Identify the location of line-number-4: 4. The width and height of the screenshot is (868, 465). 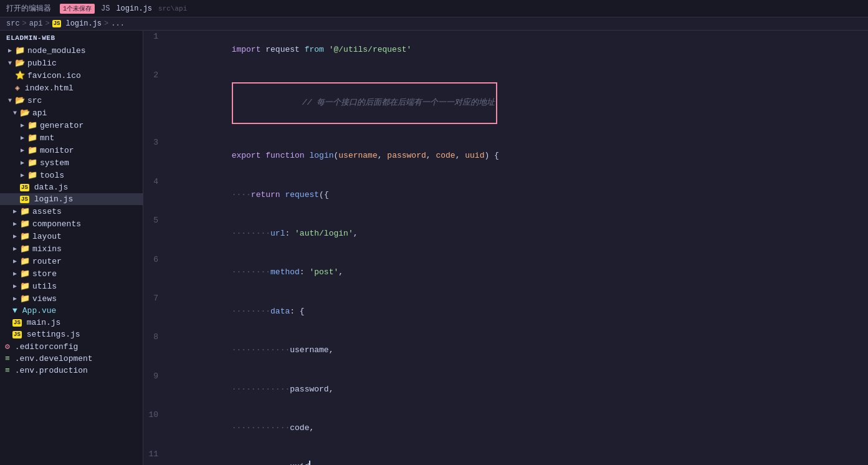
(156, 195).